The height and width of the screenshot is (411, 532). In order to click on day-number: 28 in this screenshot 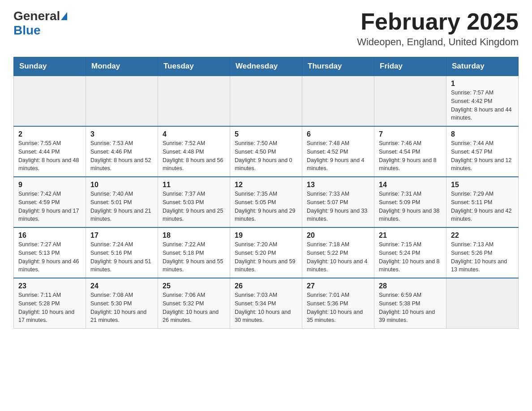, I will do `click(410, 286)`.